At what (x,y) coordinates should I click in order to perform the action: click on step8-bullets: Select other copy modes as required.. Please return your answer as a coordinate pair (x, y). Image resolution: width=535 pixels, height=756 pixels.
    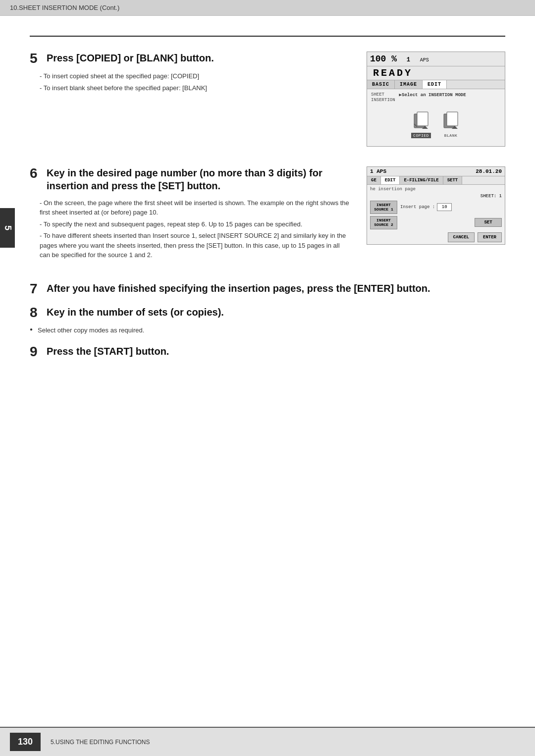
    Looking at the image, I should click on (268, 330).